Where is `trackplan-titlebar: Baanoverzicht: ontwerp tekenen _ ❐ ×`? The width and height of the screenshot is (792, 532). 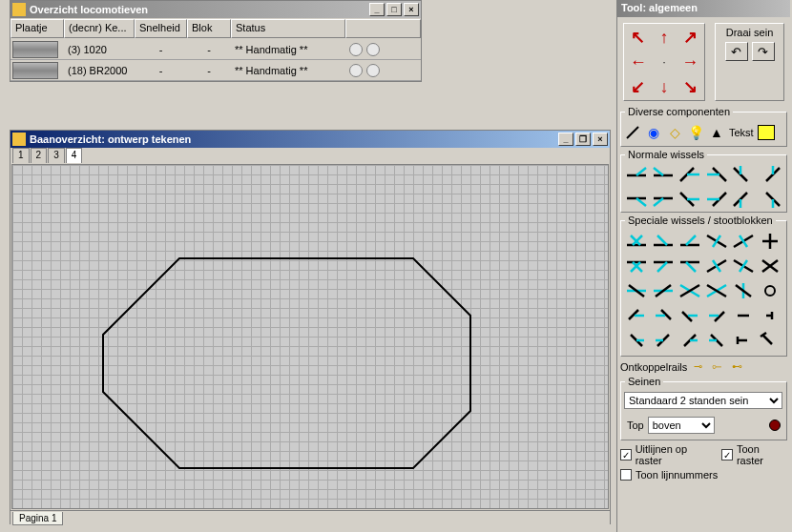 trackplan-titlebar: Baanoverzicht: ontwerp tekenen _ ❐ × is located at coordinates (310, 139).